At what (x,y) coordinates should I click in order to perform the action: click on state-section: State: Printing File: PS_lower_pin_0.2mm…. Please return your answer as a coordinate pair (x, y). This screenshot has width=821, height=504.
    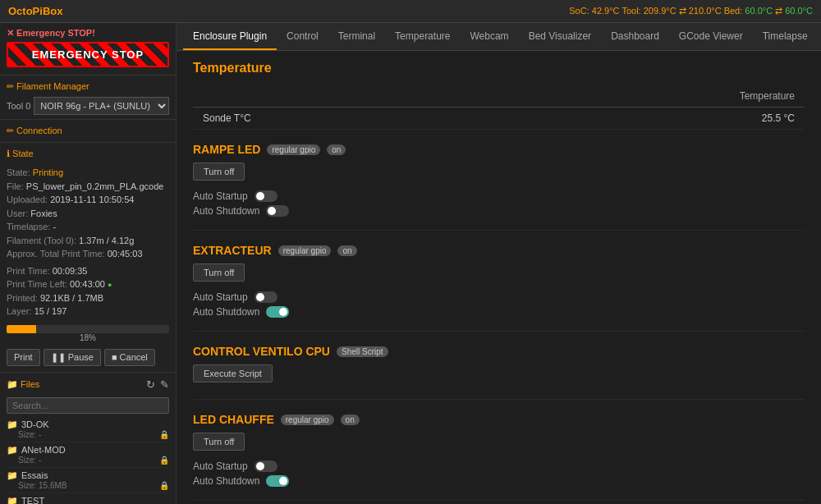
    Looking at the image, I should click on (88, 242).